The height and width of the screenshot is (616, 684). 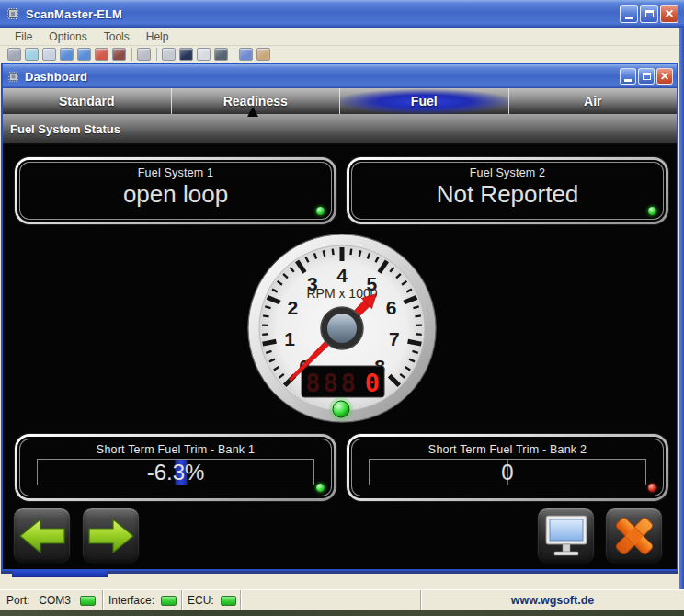 What do you see at coordinates (18, 600) in the screenshot?
I see `port-label: Port:` at bounding box center [18, 600].